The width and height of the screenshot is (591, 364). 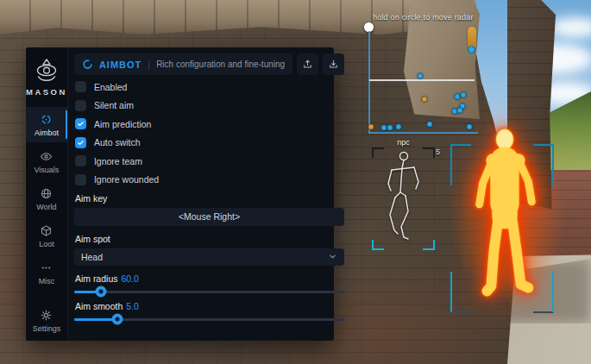 What do you see at coordinates (117, 319) in the screenshot?
I see `aim-smooth-handle` at bounding box center [117, 319].